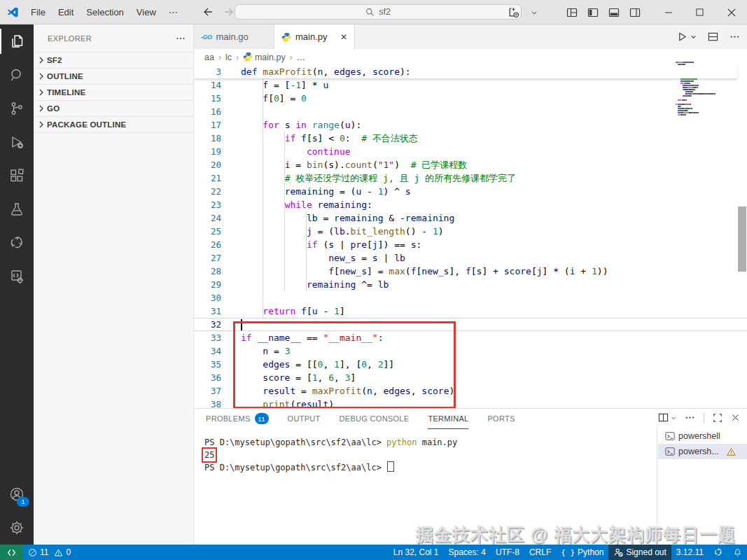  Describe the element at coordinates (301, 57) in the screenshot. I see `breadcrumb-item: …` at that location.